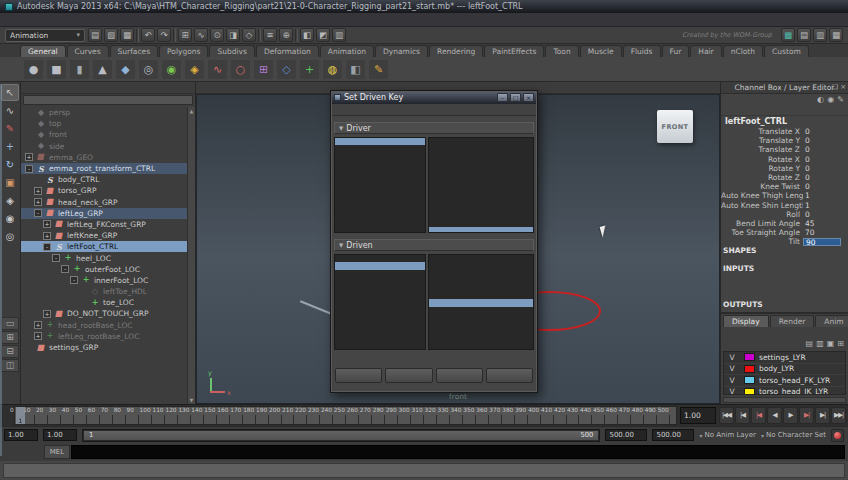 The width and height of the screenshot is (848, 480). I want to click on auto-keyframe-toggle, so click(838, 436).